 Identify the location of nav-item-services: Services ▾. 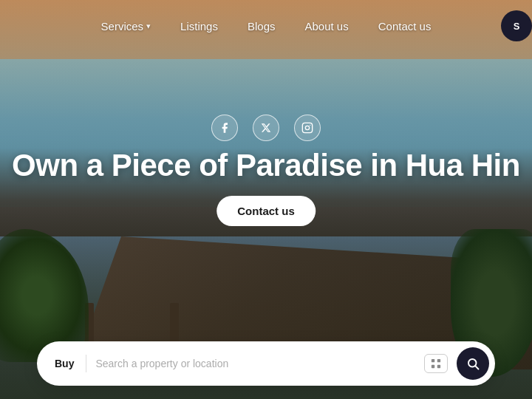
(126, 27).